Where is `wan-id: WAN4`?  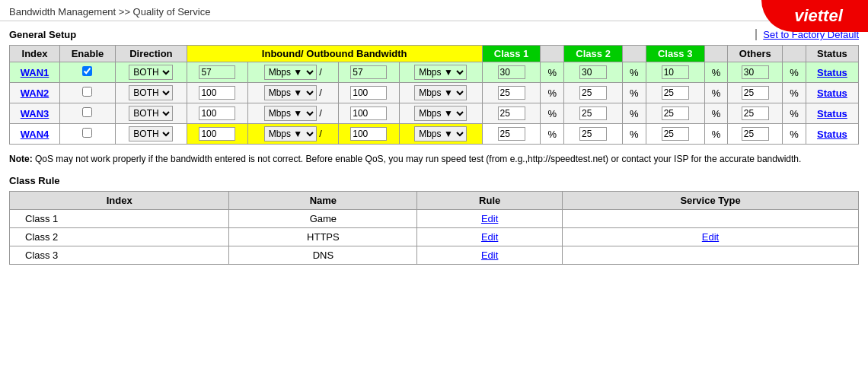
wan-id: WAN4 is located at coordinates (35, 134).